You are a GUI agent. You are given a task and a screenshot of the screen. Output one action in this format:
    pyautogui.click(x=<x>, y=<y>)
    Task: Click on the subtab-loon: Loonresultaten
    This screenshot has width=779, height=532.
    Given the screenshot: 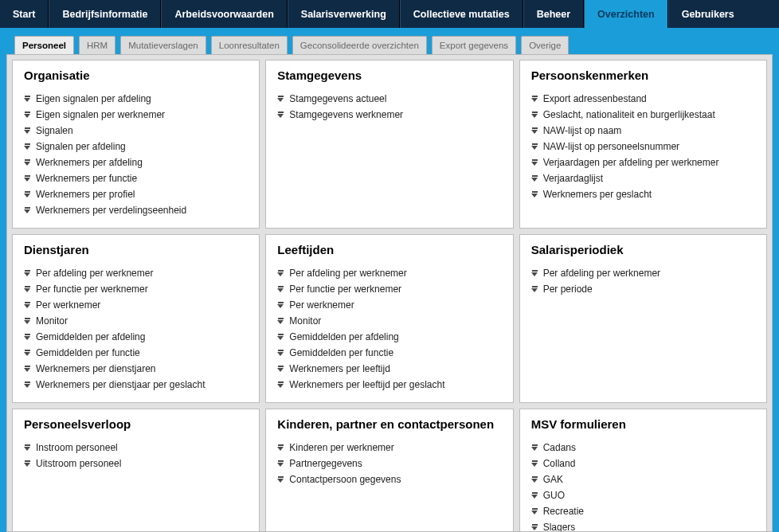 What is the action you would take?
    pyautogui.click(x=249, y=45)
    